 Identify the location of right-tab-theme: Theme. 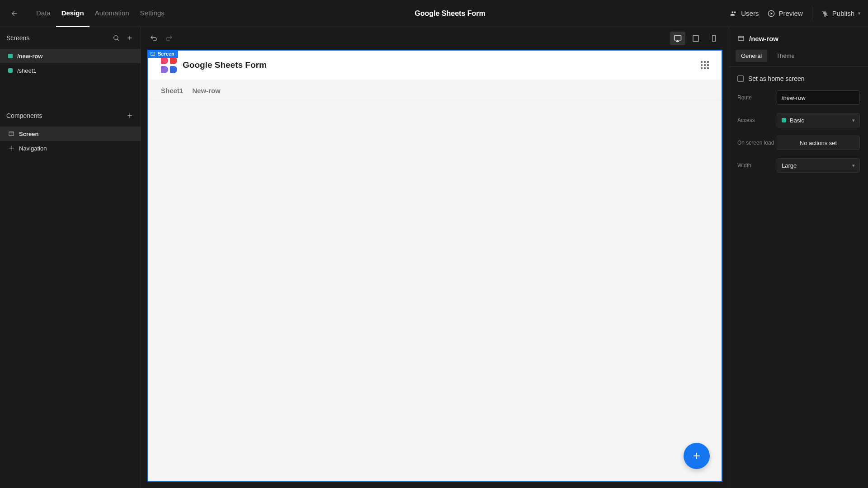
(785, 56).